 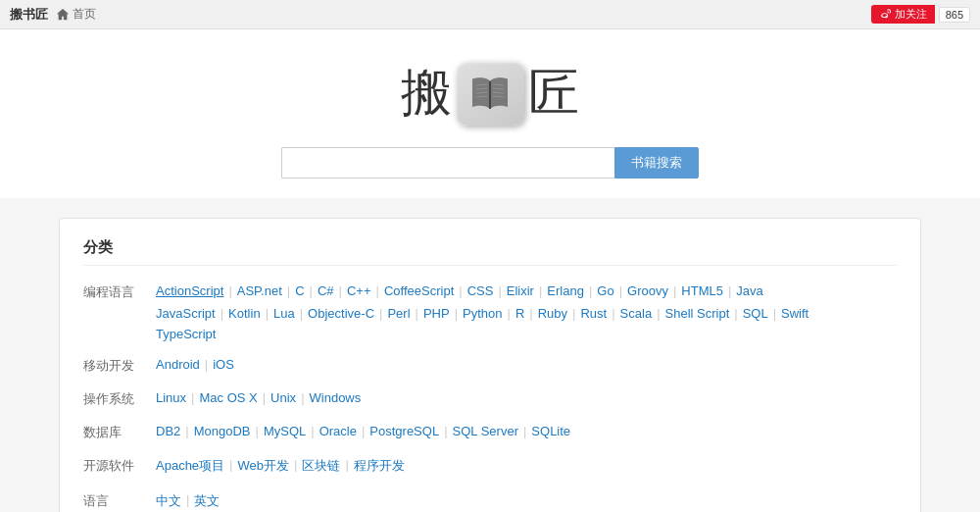 What do you see at coordinates (524, 398) in the screenshot?
I see `os-links: Linux| Mac OS X| Unix| Windows` at bounding box center [524, 398].